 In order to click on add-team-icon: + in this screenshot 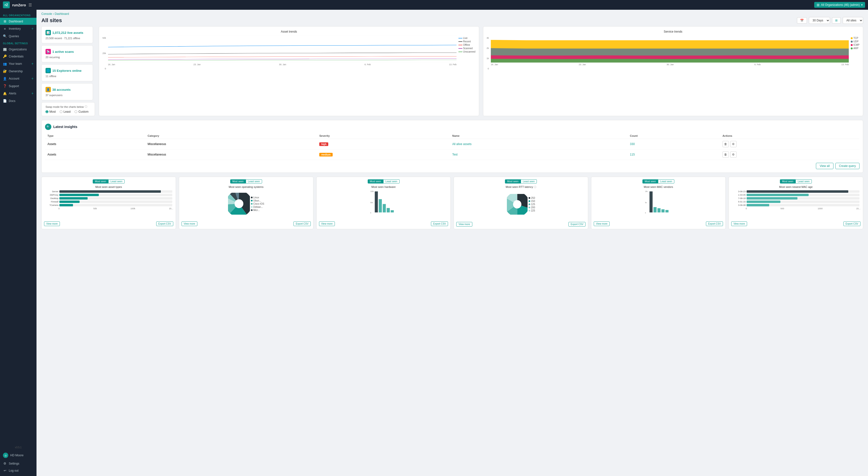, I will do `click(32, 64)`.